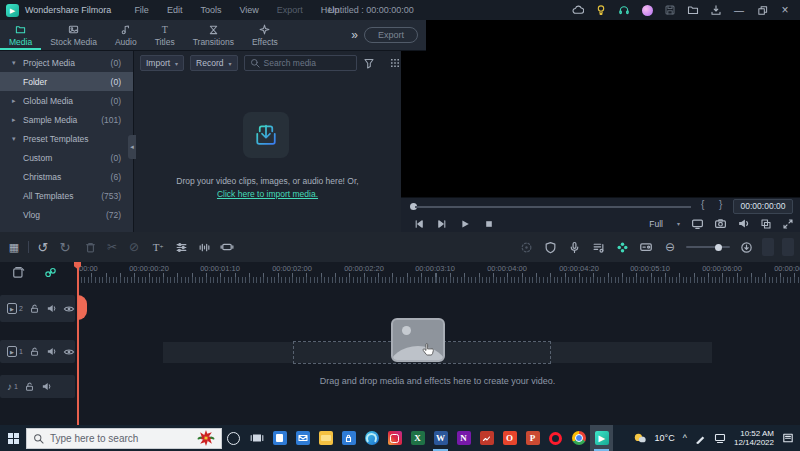  Describe the element at coordinates (395, 63) in the screenshot. I see `grid-view-icon` at that location.